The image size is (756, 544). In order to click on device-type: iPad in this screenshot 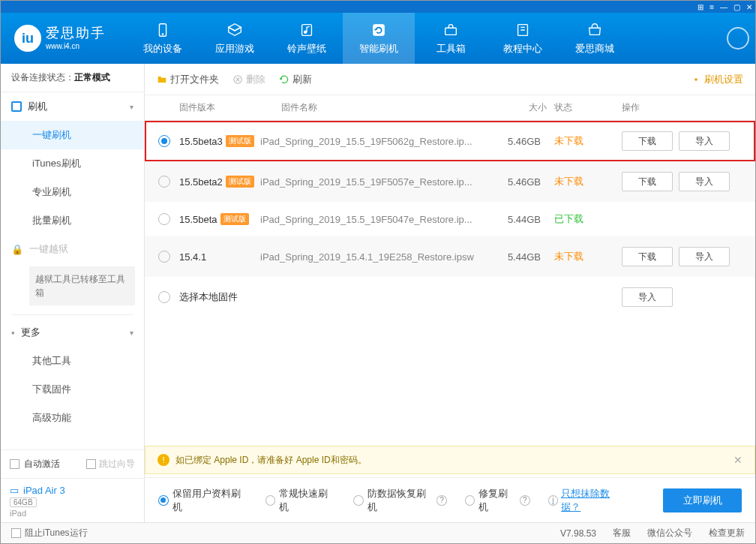, I will do `click(72, 513)`.